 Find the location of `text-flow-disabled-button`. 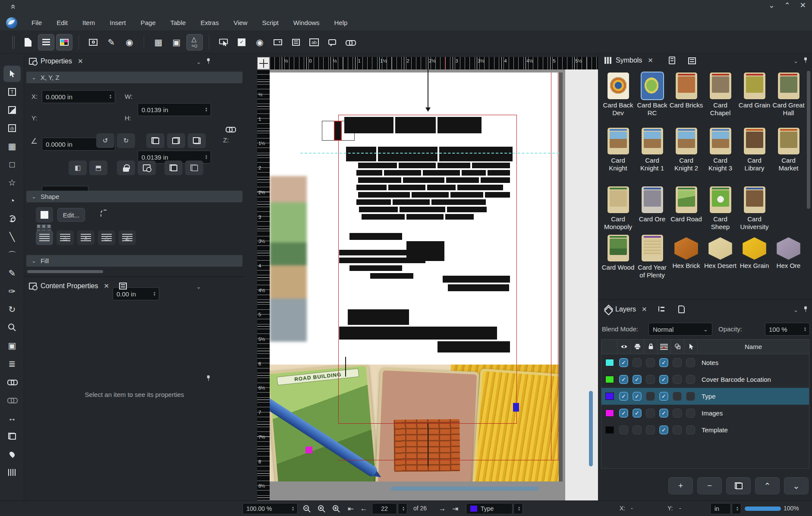

text-flow-disabled-button is located at coordinates (44, 238).